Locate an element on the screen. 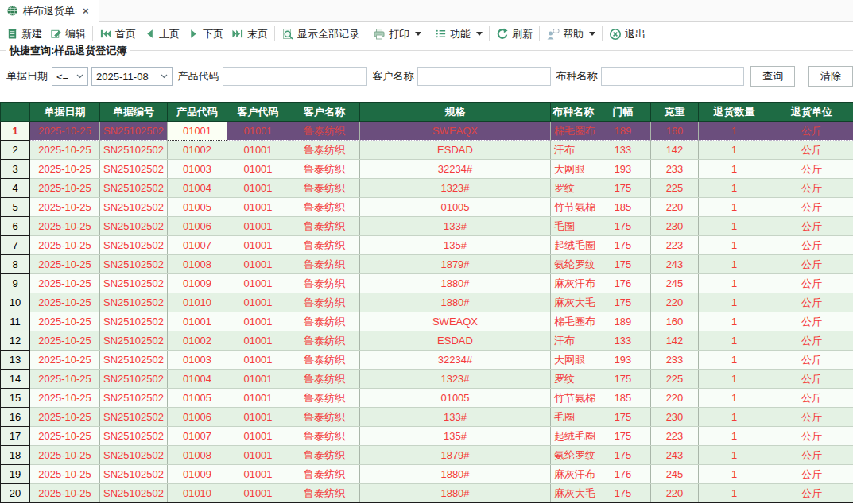 Image resolution: width=853 pixels, height=504 pixels. row-number-cell: 8 is located at coordinates (16, 265).